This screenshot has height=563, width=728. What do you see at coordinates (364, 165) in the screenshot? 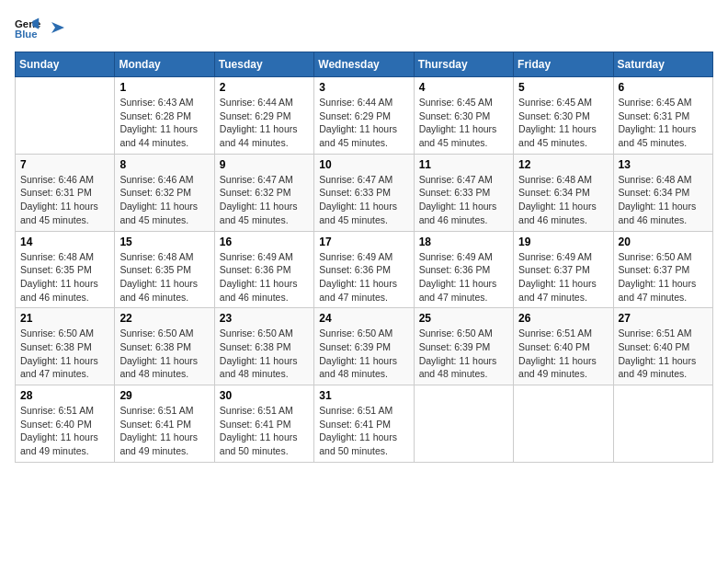
I see `day-number: 10` at bounding box center [364, 165].